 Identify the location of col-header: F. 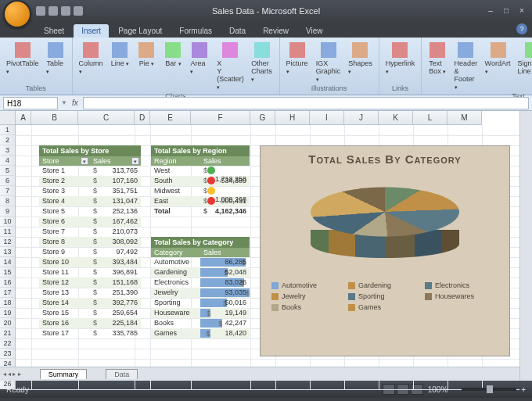
(221, 117).